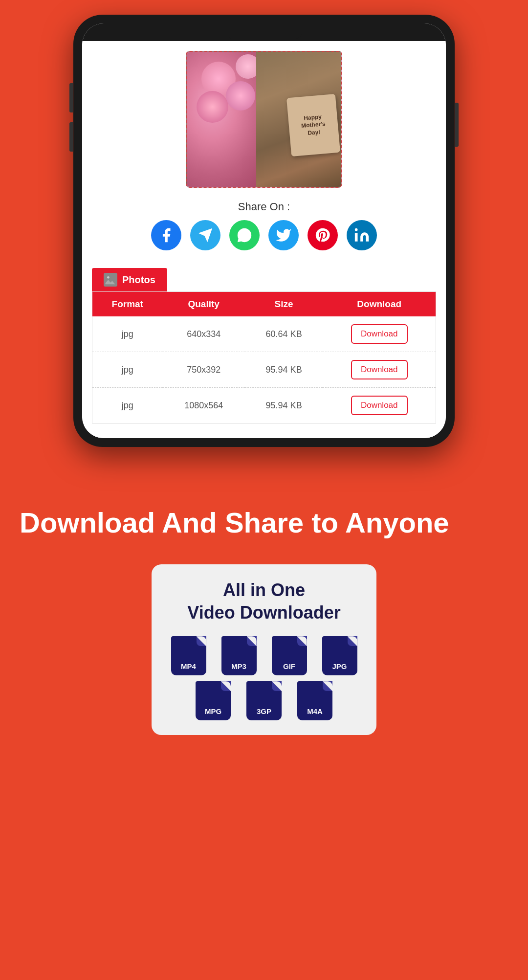 The image size is (528, 980). Describe the element at coordinates (213, 701) in the screenshot. I see `mpg-icon: MPG` at that location.